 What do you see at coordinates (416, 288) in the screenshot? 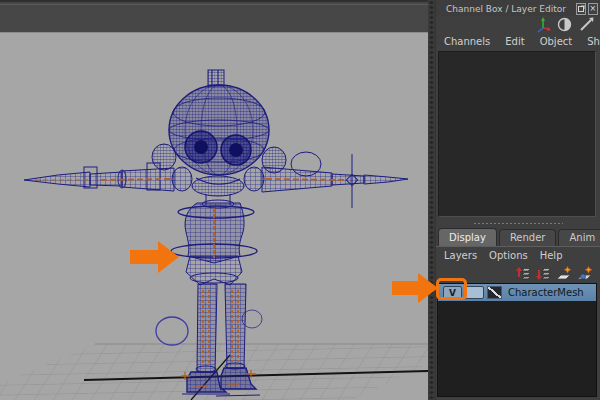
I see `annotation-arrow-layer` at bounding box center [416, 288].